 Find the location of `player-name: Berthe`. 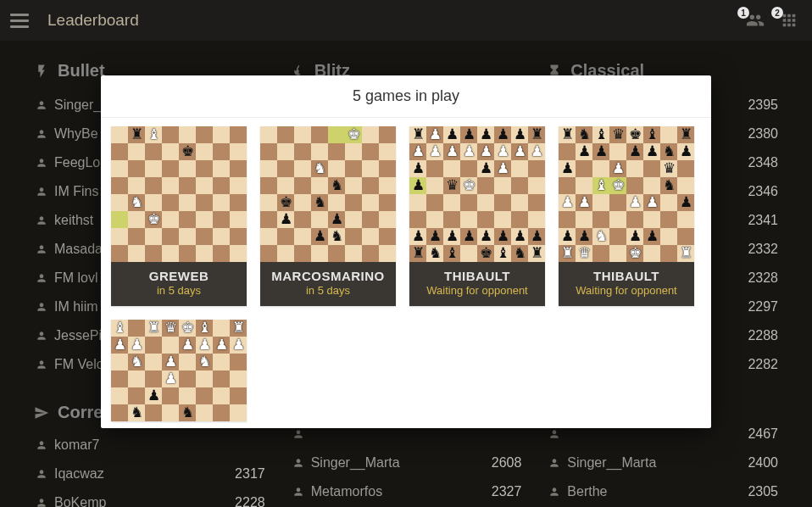

player-name: Berthe is located at coordinates (658, 492).